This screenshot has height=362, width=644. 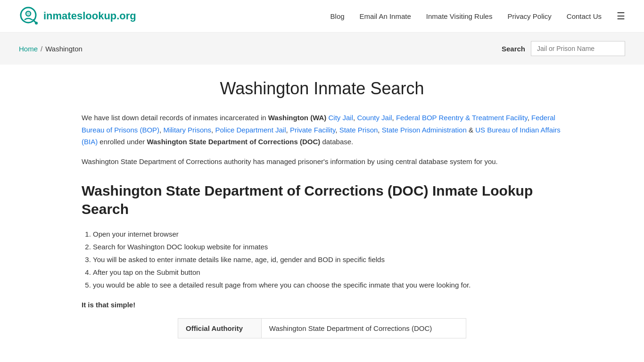 I want to click on link-state-prison: State Prison, so click(x=359, y=130).